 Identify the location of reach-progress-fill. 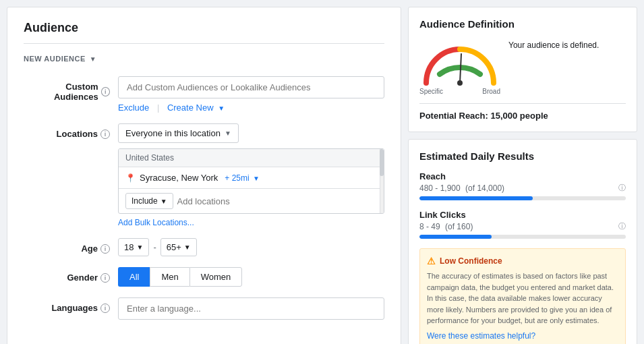
(476, 198).